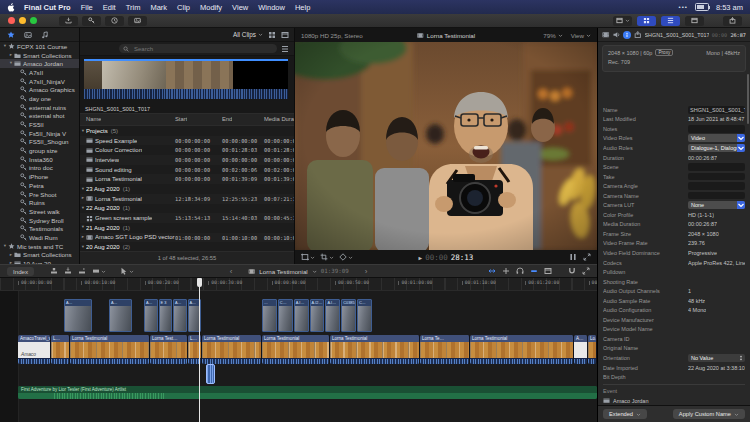 Image resolution: width=750 pixels, height=422 pixels. I want to click on zoom-window-button, so click(34, 20).